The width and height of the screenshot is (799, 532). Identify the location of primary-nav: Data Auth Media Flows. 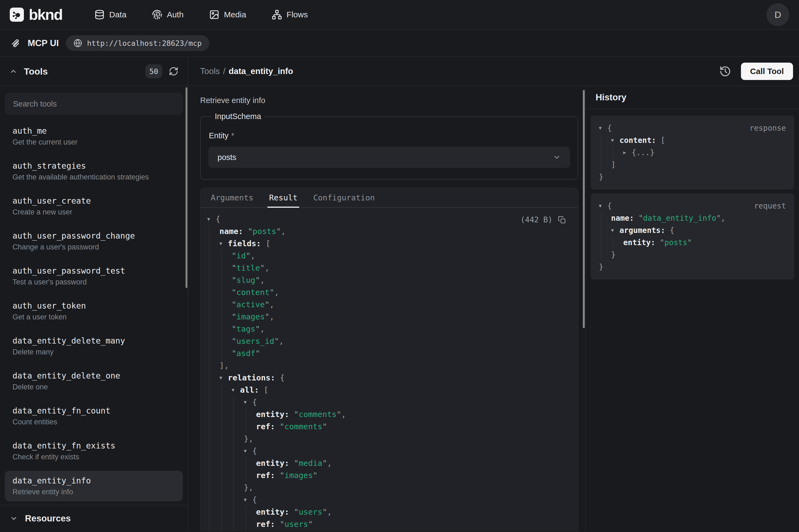
(201, 15).